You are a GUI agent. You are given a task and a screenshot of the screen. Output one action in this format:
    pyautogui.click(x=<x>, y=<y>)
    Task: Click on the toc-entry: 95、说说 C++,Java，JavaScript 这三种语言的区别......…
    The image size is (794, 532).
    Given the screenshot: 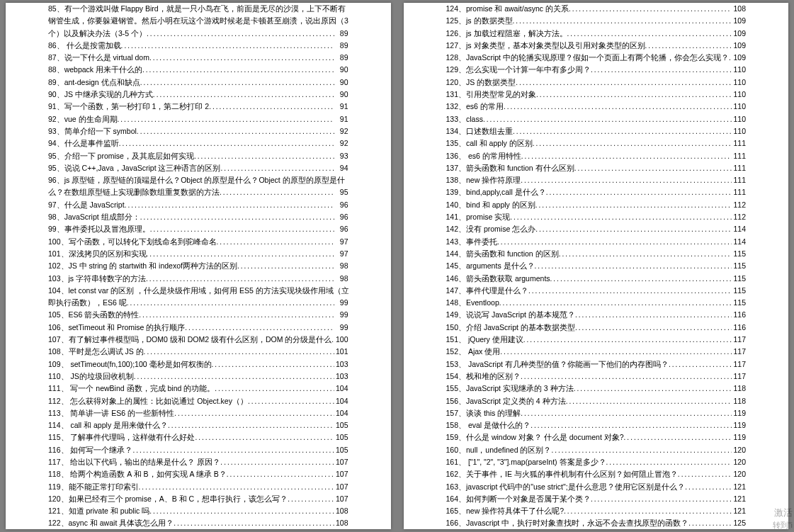 What is the action you would take?
    pyautogui.click(x=198, y=169)
    